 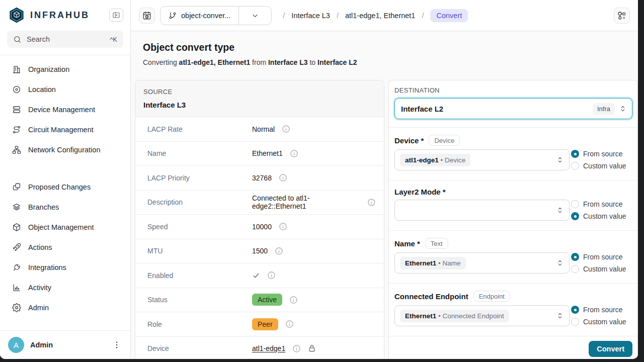 What do you see at coordinates (117, 345) in the screenshot?
I see `kebab-icon` at bounding box center [117, 345].